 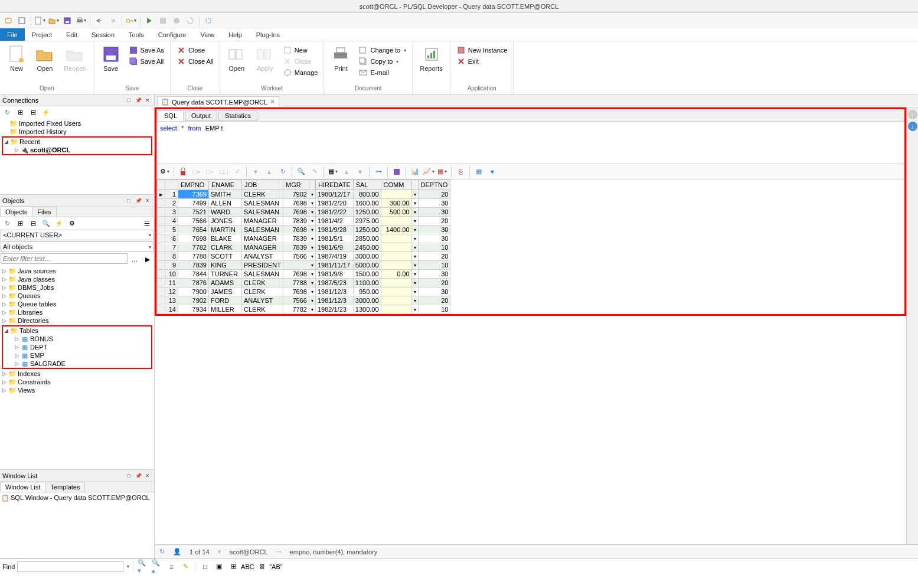 I want to click on ribbon-ws-new-button: New, so click(x=300, y=50).